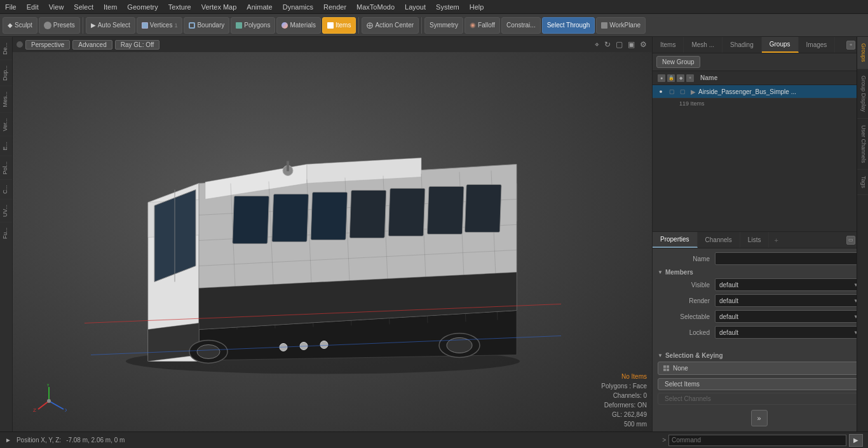 The width and height of the screenshot is (868, 448). What do you see at coordinates (482, 25) in the screenshot?
I see `falloff-button: Falloff` at bounding box center [482, 25].